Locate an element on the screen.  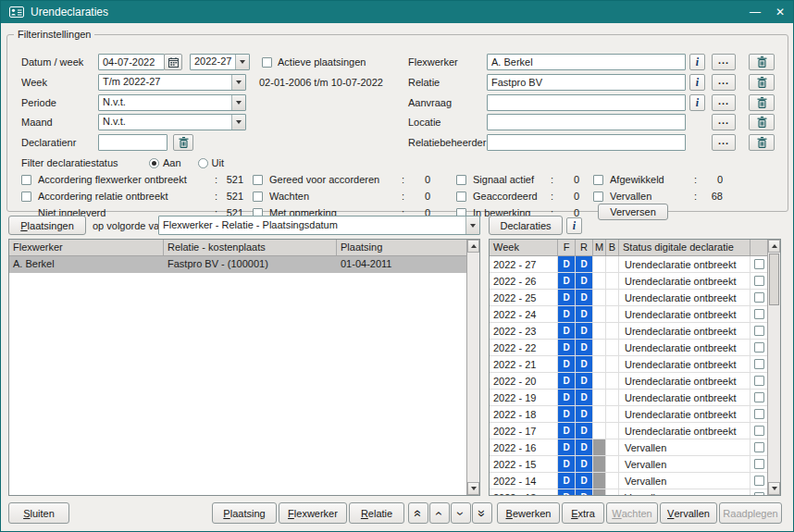
relatiebeheerder-lookup-button: ... is located at coordinates (724, 142).